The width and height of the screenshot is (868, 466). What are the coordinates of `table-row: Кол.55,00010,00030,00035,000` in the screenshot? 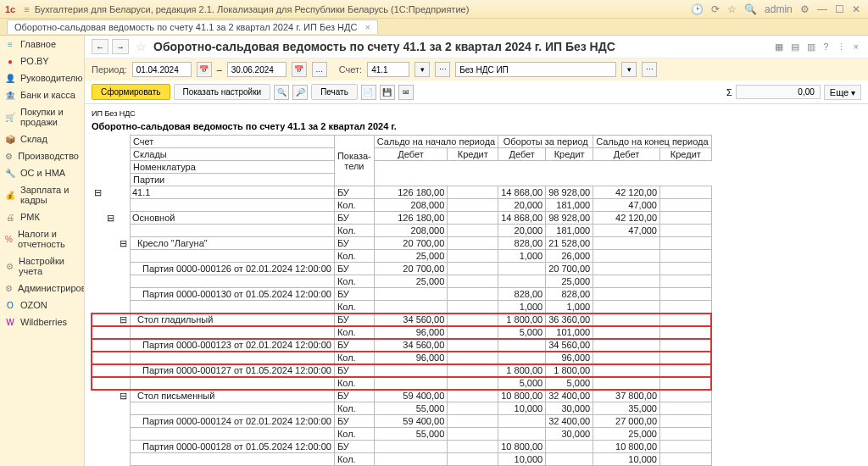 It's located at (402, 408).